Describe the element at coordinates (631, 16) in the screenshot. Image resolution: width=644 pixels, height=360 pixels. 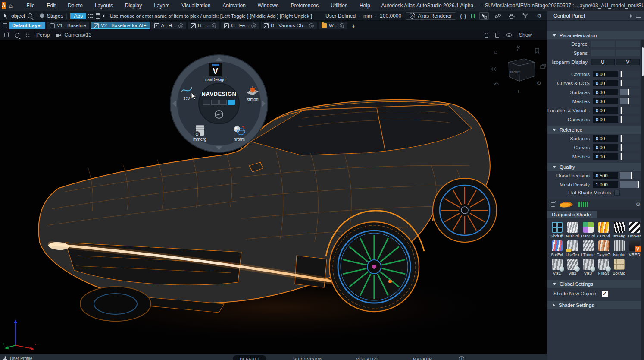
I see `panel-play-icon` at that location.